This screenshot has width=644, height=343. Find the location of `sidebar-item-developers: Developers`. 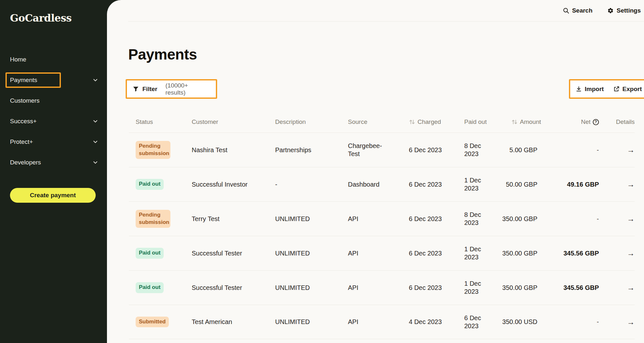

sidebar-item-developers: Developers is located at coordinates (53, 162).